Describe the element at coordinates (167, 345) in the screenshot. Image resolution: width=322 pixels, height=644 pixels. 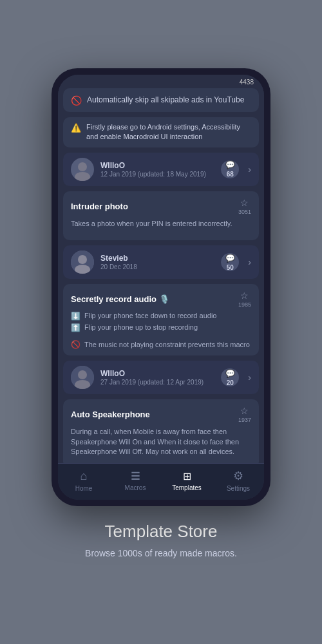
I see `constraint-text: The music not playing constraint prevent…` at that location.